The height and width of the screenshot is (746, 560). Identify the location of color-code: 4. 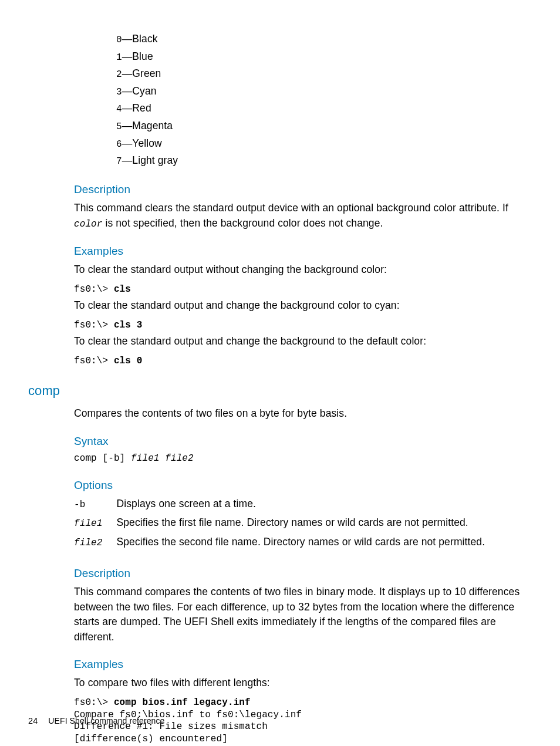
(119, 109).